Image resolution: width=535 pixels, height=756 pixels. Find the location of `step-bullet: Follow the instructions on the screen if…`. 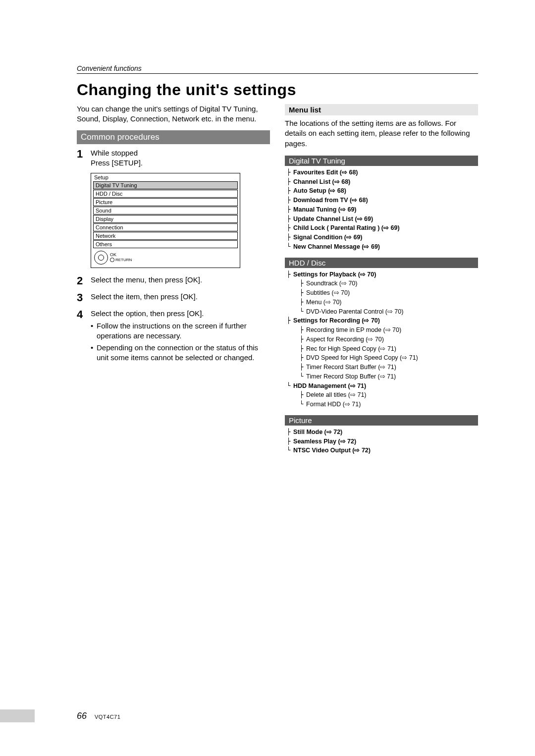

step-bullet: Follow the instructions on the screen if… is located at coordinates (183, 331).